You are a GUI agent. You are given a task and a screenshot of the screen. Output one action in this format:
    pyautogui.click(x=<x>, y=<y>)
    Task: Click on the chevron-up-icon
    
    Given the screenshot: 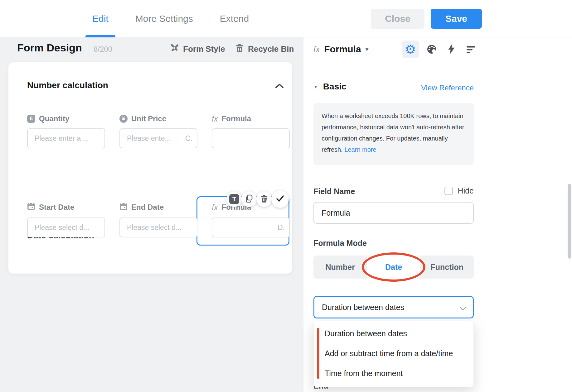 What is the action you would take?
    pyautogui.click(x=279, y=89)
    